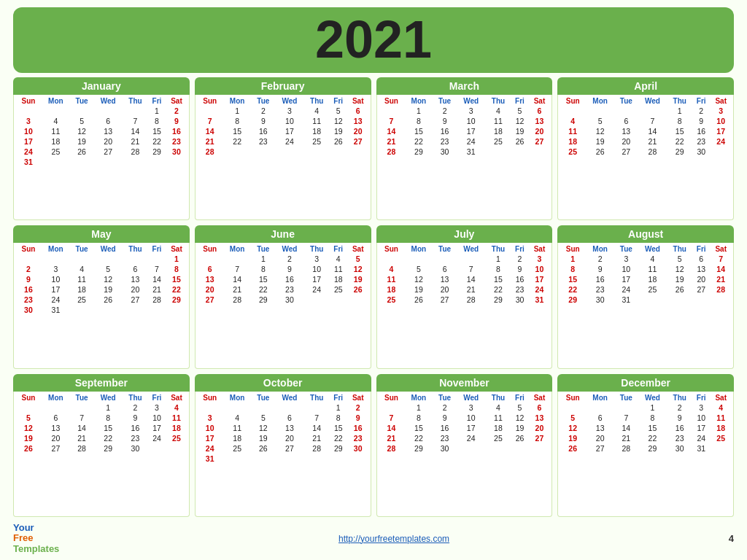  What do you see at coordinates (646, 418) in the screenshot?
I see `week-row: 567891011` at bounding box center [646, 418].